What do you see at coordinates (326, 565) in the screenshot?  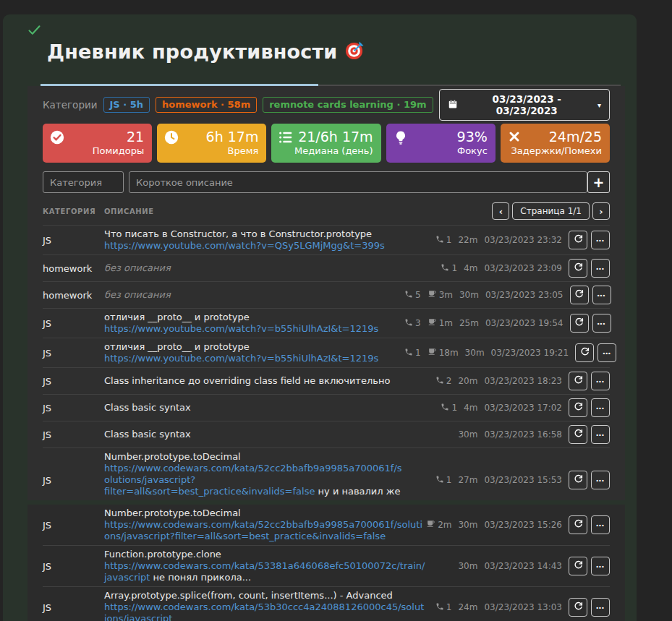 I see `table-row: JSFunction.prototype.clonehttps://www.co…` at bounding box center [326, 565].